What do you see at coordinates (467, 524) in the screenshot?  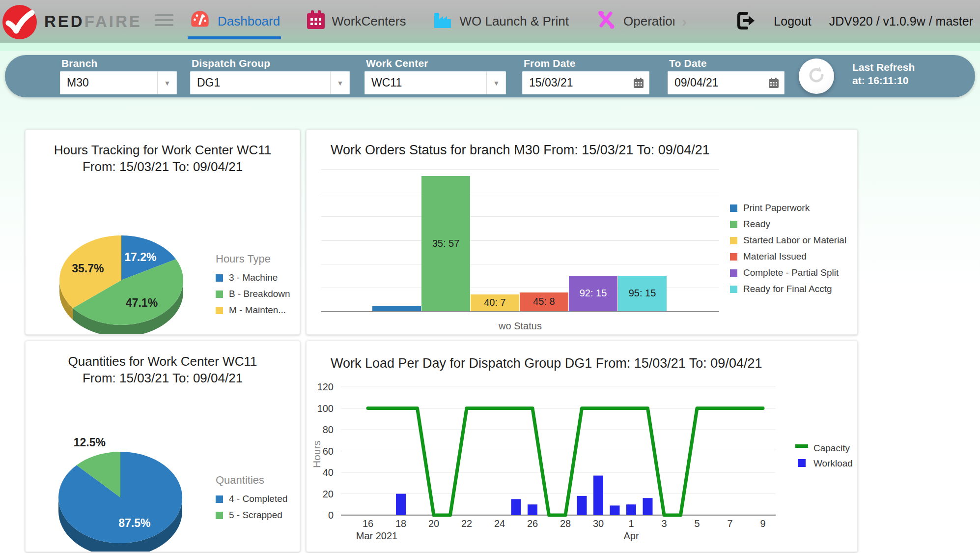 I see `x-tick-label: 22` at bounding box center [467, 524].